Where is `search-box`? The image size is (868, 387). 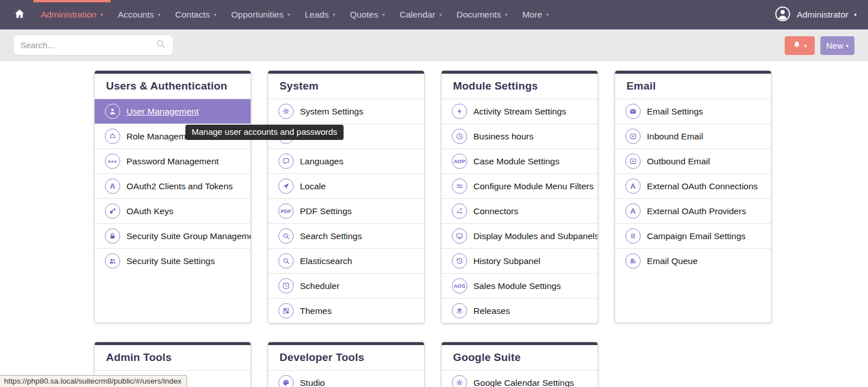 search-box is located at coordinates (93, 45).